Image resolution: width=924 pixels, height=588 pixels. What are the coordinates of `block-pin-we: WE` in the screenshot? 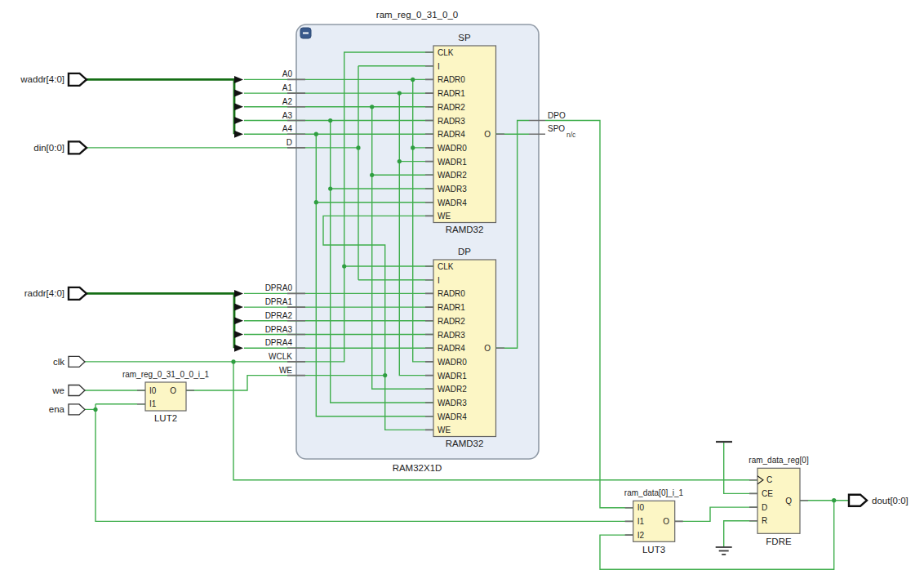 It's located at (286, 371).